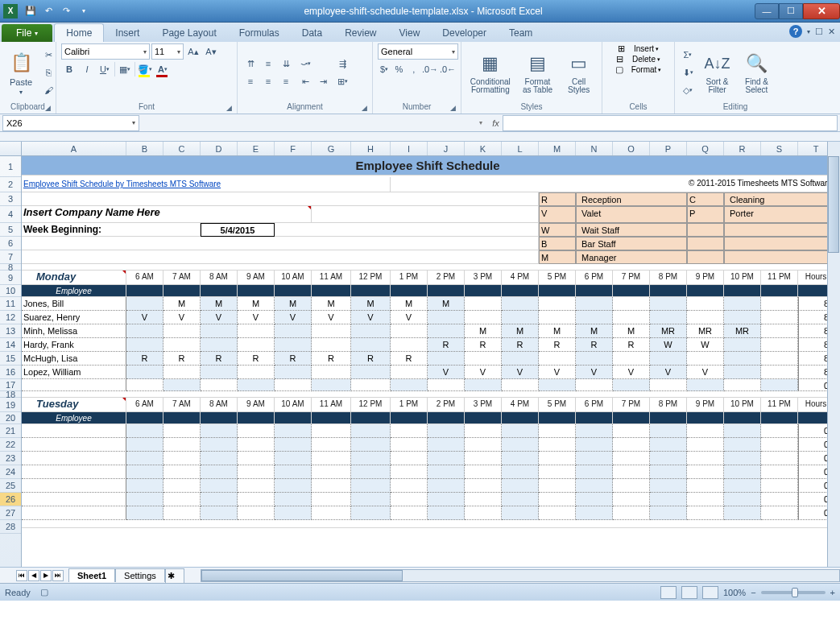 The width and height of the screenshot is (840, 632). Describe the element at coordinates (10, 486) in the screenshot. I see `row-header: 25` at that location.